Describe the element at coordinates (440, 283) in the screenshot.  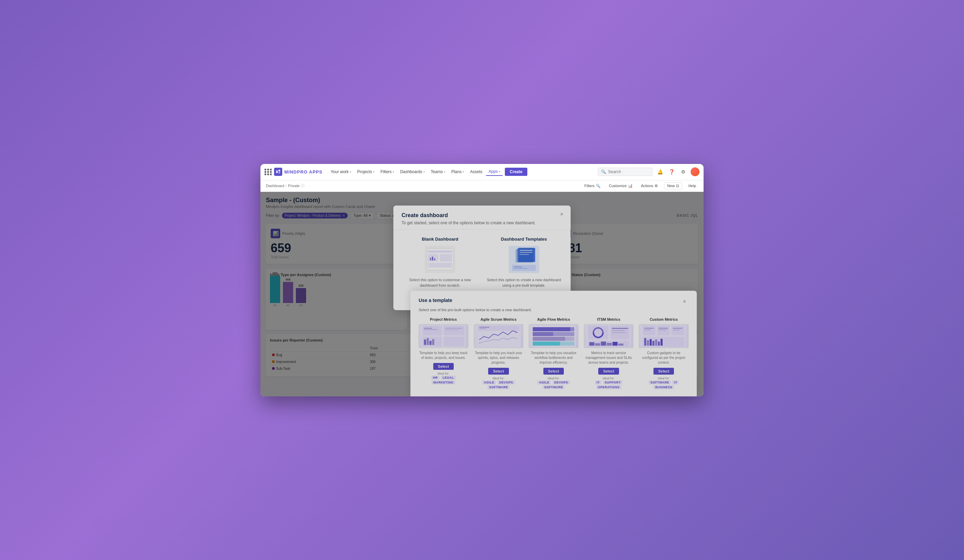
I see `blank-dashboard-desc: Select this option to customise a new da…` at that location.